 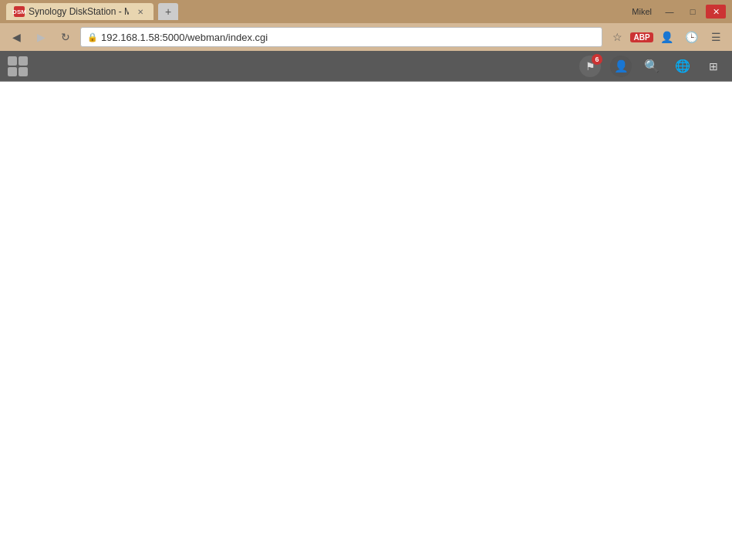 I want to click on nav-bar: ◀ ▶ ↻ 🔒 192.168.1.58:5000/webman/index.c…, so click(x=366, y=37).